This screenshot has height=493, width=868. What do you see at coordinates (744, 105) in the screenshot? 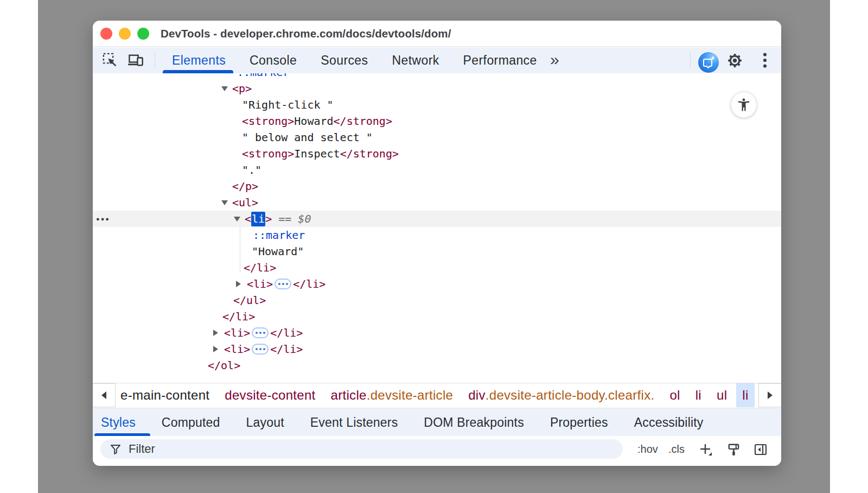
I see `accessibility-icon` at bounding box center [744, 105].